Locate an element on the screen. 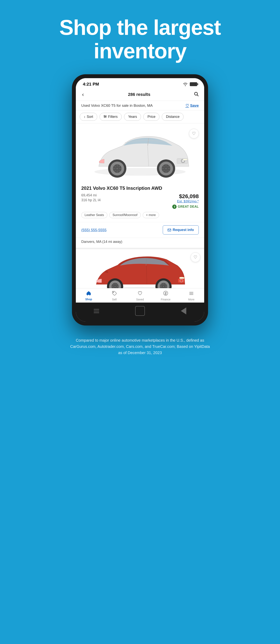 Image resolution: width=280 pixels, height=644 pixels. nav-finance-label: Finance is located at coordinates (166, 300).